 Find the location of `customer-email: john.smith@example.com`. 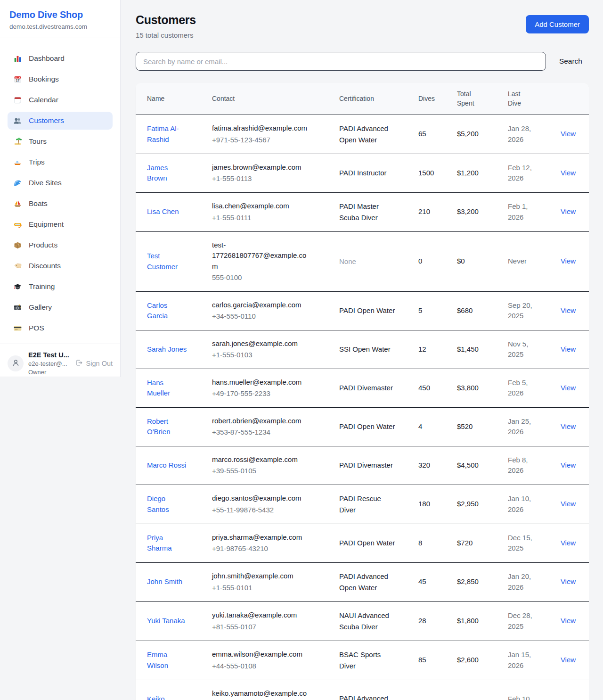

customer-email: john.smith@example.com is located at coordinates (261, 576).